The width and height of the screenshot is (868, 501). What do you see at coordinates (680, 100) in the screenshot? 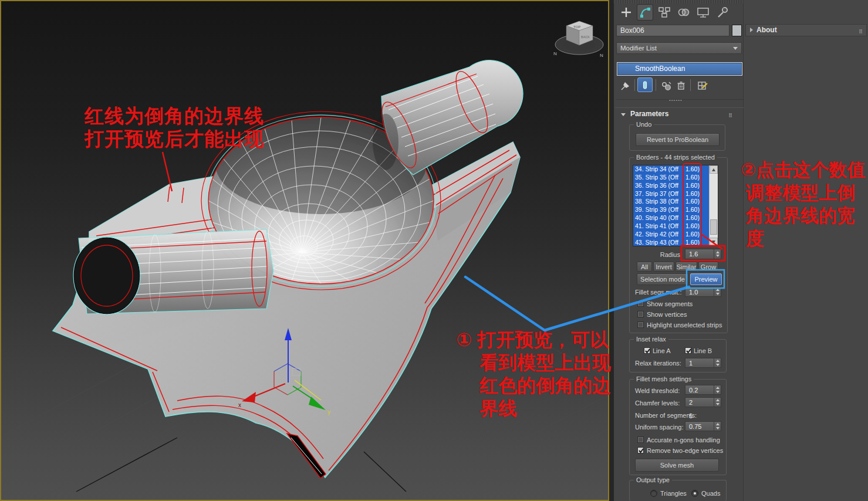
I see `panel-resize-grip: ••••••` at bounding box center [680, 100].